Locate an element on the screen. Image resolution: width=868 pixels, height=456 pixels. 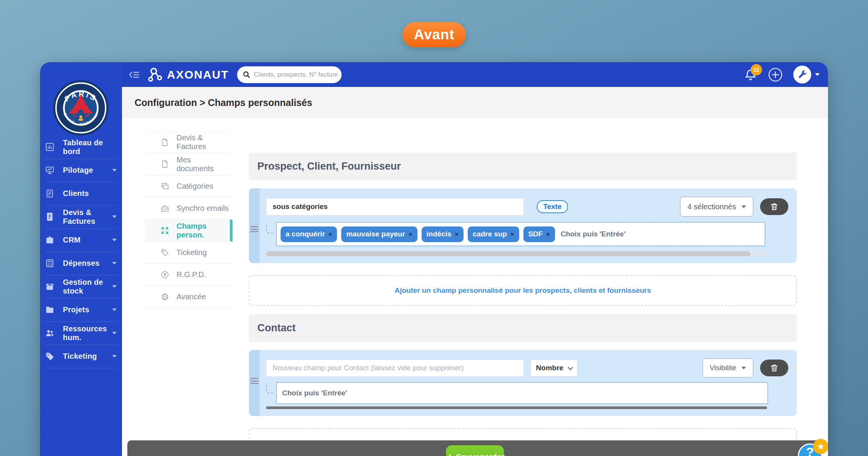
breadcrumb: Configuration > Champs personnalisés is located at coordinates (223, 103).